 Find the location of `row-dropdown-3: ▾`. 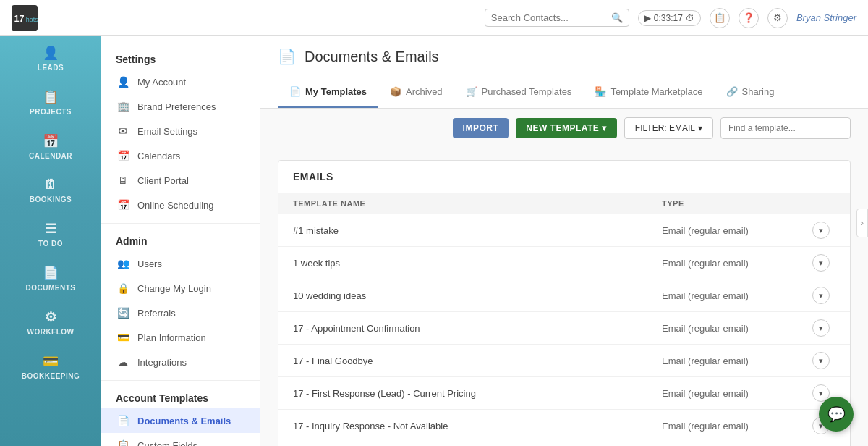

row-dropdown-3: ▾ is located at coordinates (821, 328).